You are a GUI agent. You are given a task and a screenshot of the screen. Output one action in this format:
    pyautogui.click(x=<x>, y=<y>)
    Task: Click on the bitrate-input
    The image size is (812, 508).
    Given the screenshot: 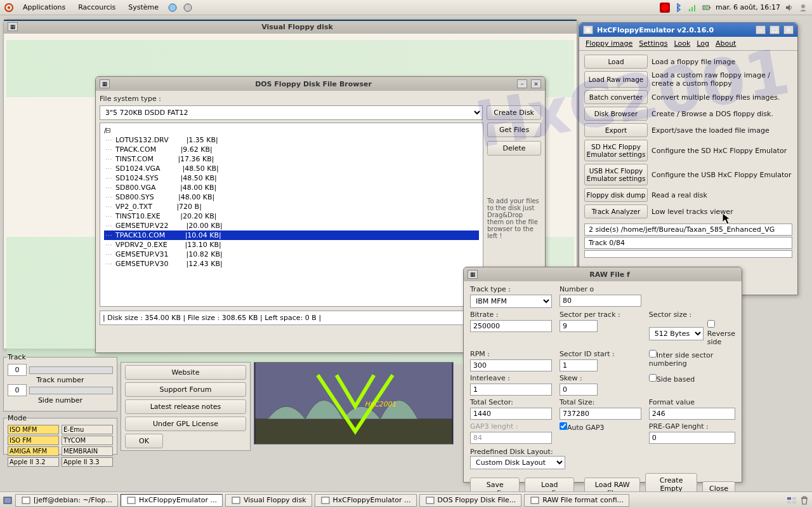 What is the action you would take?
    pyautogui.click(x=511, y=326)
    